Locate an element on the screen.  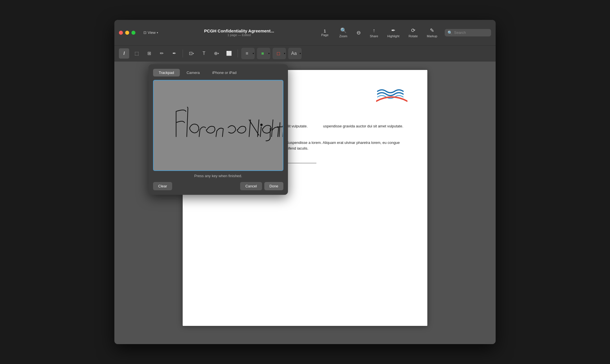
chevron-down-icon-list: ▾ is located at coordinates (253, 53).